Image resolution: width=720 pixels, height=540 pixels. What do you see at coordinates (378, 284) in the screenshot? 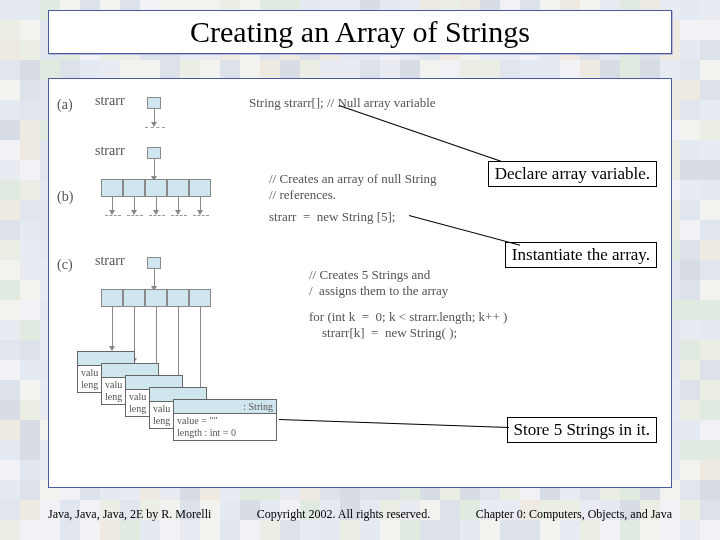
I see `code-c-comment: // Creates 5 Strings and / assigns them …` at bounding box center [378, 284].